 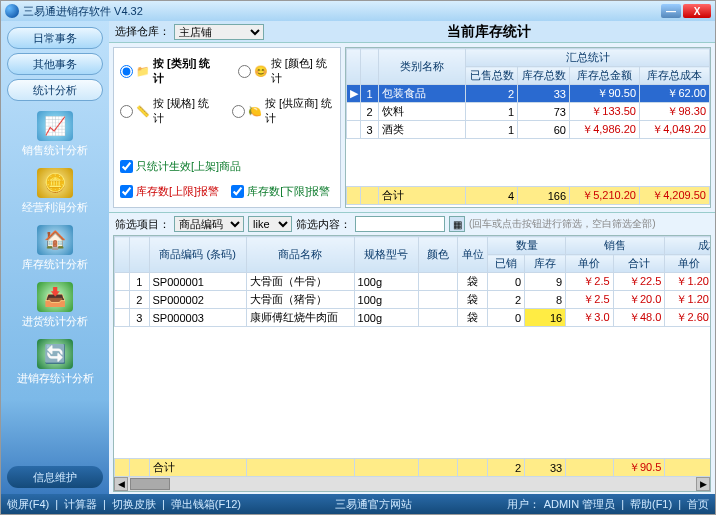 What do you see at coordinates (209, 224) in the screenshot?
I see `filter-field-select: 商品编码` at bounding box center [209, 224].